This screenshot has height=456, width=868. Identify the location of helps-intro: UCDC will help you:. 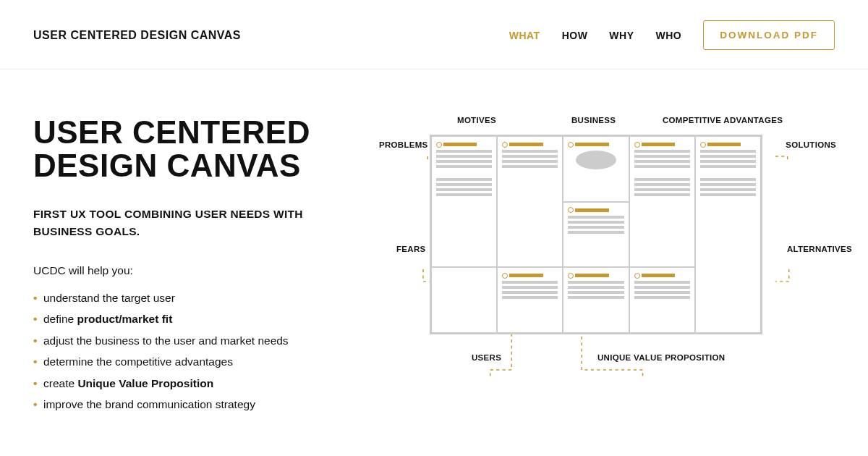
(192, 271).